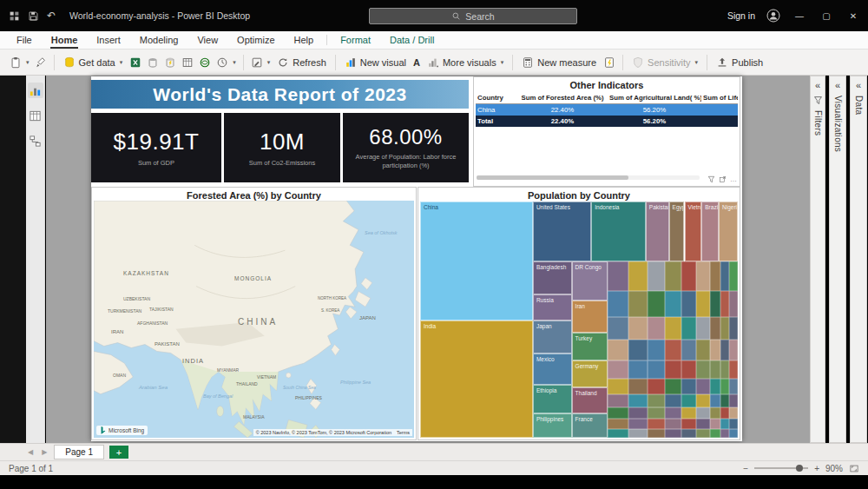 Image resolution: width=868 pixels, height=489 pixels. I want to click on close-button: ✕, so click(853, 16).